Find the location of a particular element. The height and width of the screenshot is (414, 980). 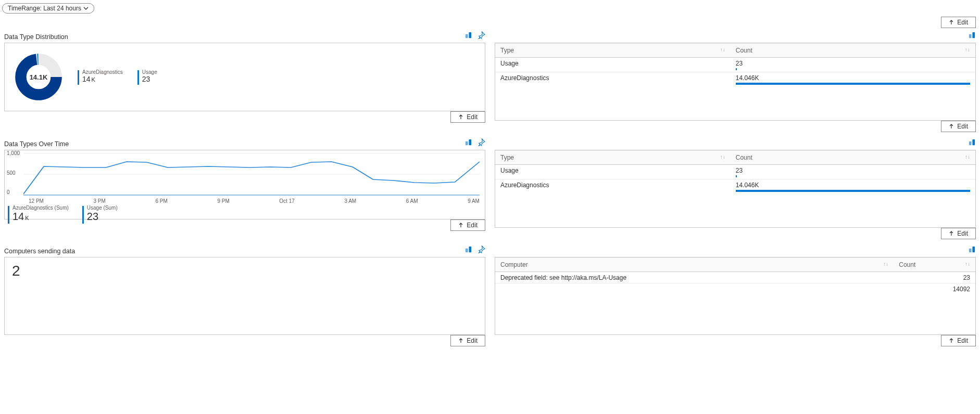

xtick: Oct 17 is located at coordinates (286, 201).